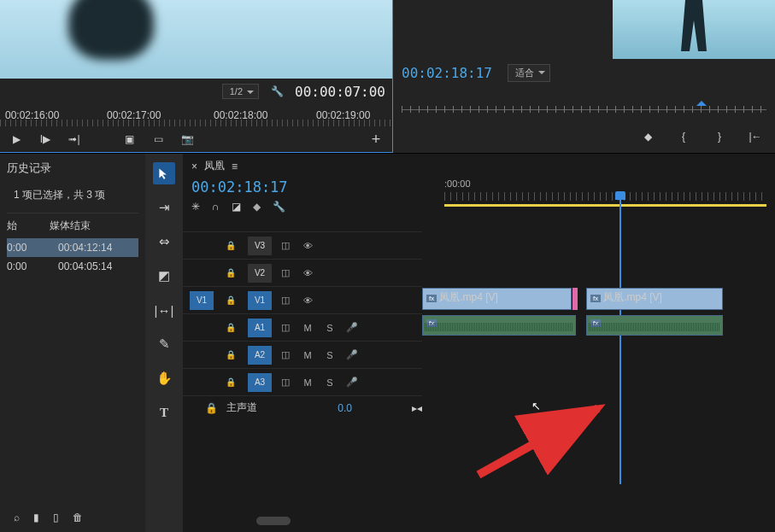 Image resolution: width=775 pixels, height=532 pixels. I want to click on marker-add-icon: ◆, so click(256, 207).